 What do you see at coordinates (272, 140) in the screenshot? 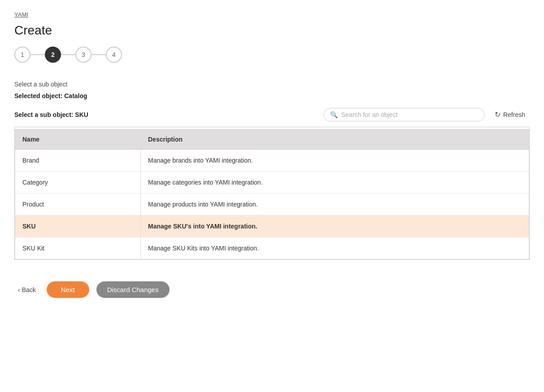
I see `table-header-row: Name Description` at bounding box center [272, 140].